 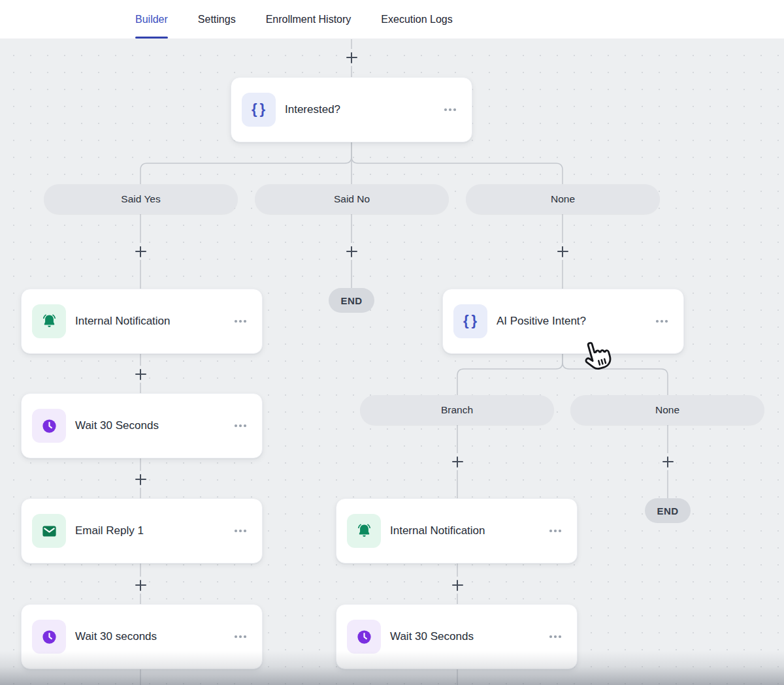 What do you see at coordinates (217, 20) in the screenshot?
I see `tab-settings: Settings` at bounding box center [217, 20].